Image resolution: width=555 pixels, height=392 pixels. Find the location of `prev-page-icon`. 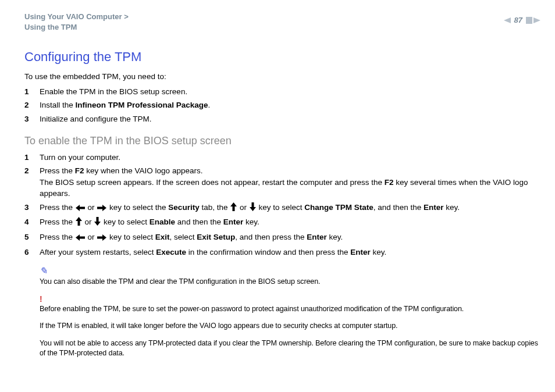

prev-page-icon is located at coordinates (506, 20).